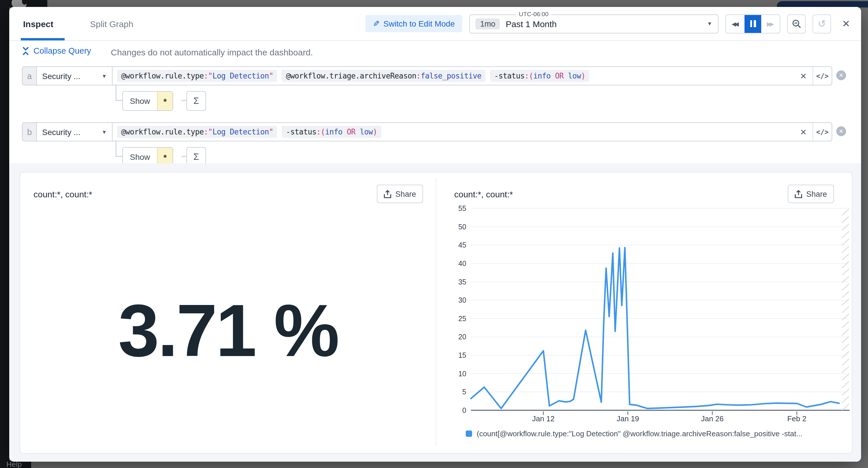  What do you see at coordinates (462, 282) in the screenshot?
I see `svg-text: 35` at bounding box center [462, 282].